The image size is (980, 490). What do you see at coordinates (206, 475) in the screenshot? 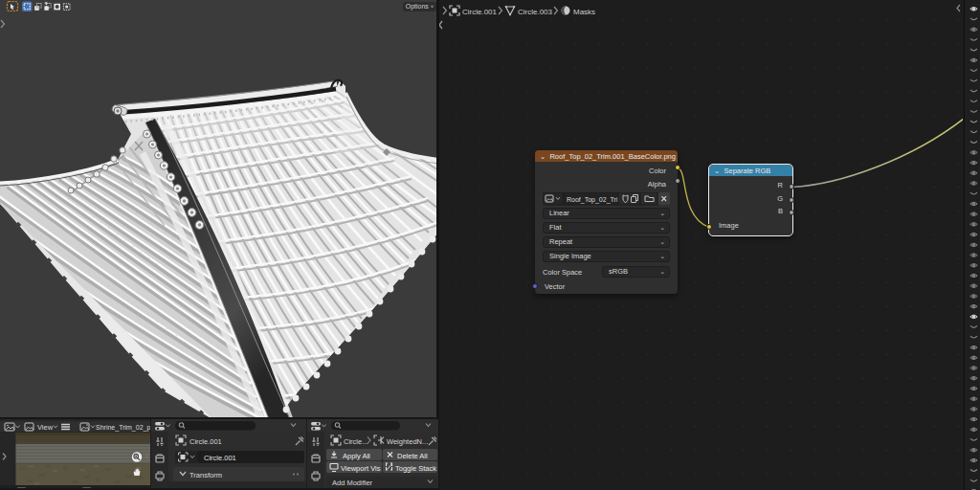
I see `svg-text: Transform` at bounding box center [206, 475].